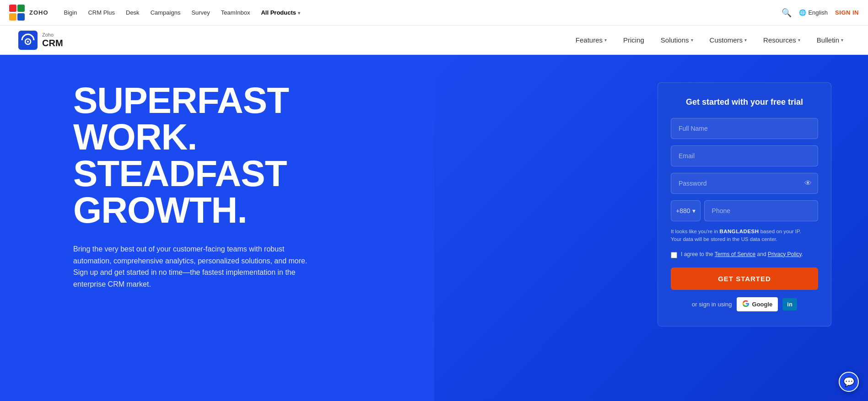  I want to click on country-dropdown-arrow: ▾, so click(694, 211).